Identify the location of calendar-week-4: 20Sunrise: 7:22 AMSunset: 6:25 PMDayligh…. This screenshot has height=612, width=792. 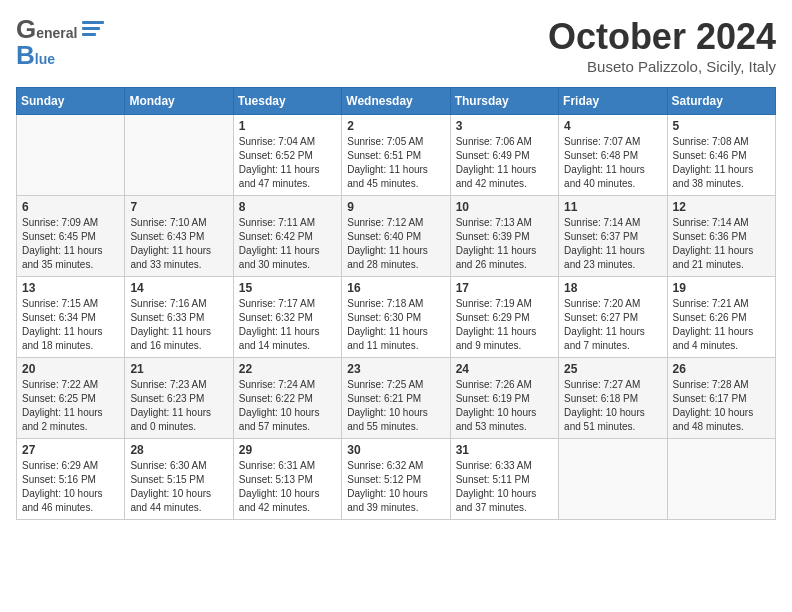
(396, 398).